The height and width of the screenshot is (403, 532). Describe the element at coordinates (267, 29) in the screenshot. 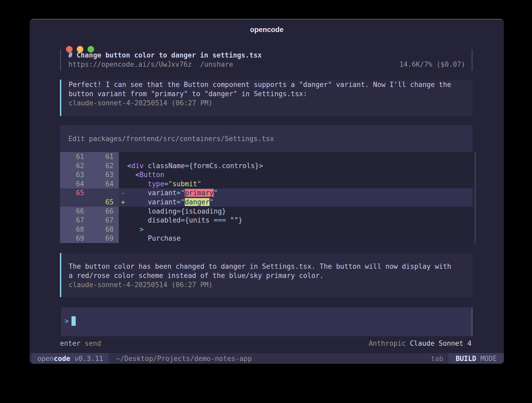

I see `title-bar: opencode` at that location.